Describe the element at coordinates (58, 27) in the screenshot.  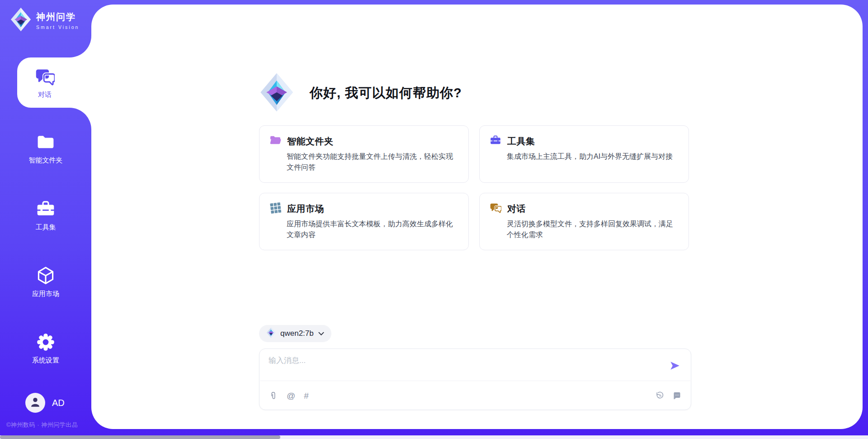
I see `brand-subtitle: Smart Vision` at that location.